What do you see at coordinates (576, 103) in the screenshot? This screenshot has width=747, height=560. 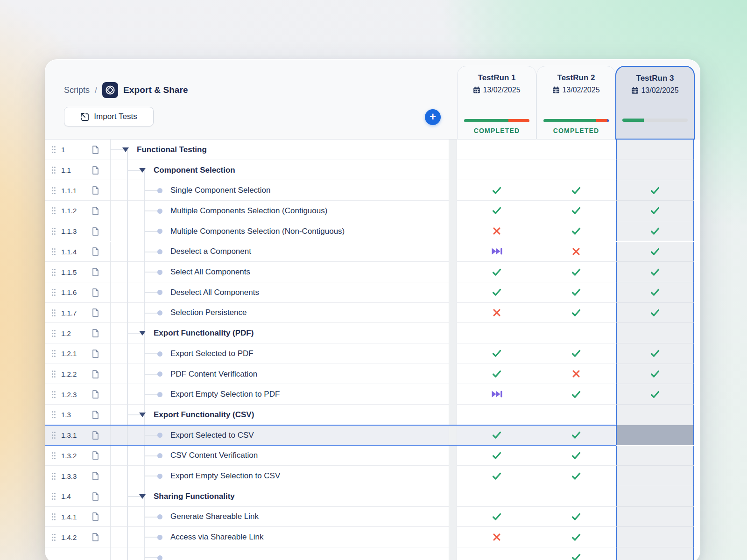 I see `testrun-column-header: TestRun 213/02/2025COMPLETED` at bounding box center [576, 103].